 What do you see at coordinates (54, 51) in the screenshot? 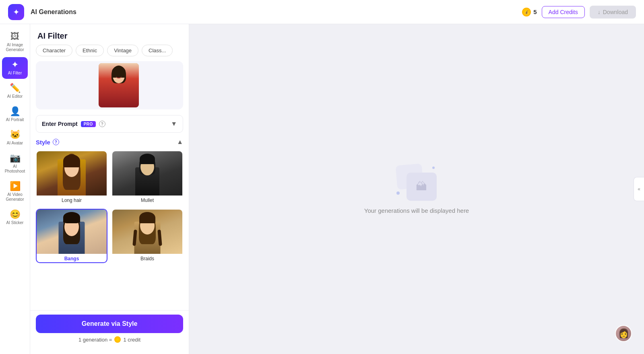
I see `filter-tab-character: Character` at bounding box center [54, 51].